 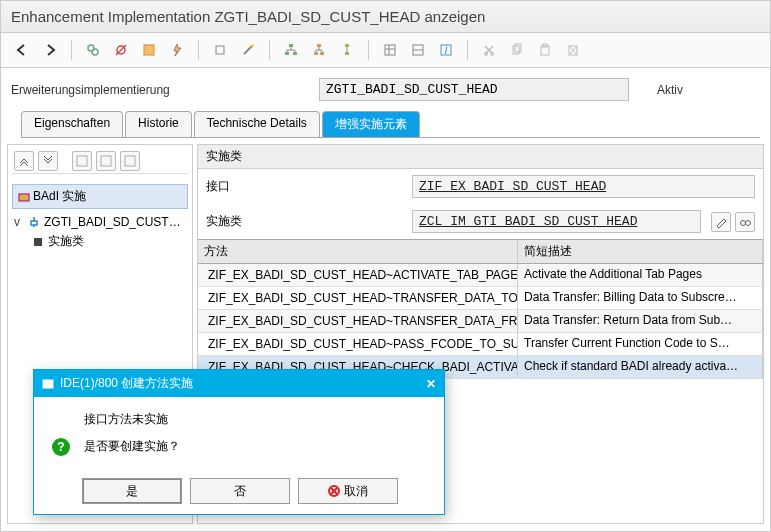 I want to click on dialog-line1: 接口方法未实施, so click(x=255, y=420).